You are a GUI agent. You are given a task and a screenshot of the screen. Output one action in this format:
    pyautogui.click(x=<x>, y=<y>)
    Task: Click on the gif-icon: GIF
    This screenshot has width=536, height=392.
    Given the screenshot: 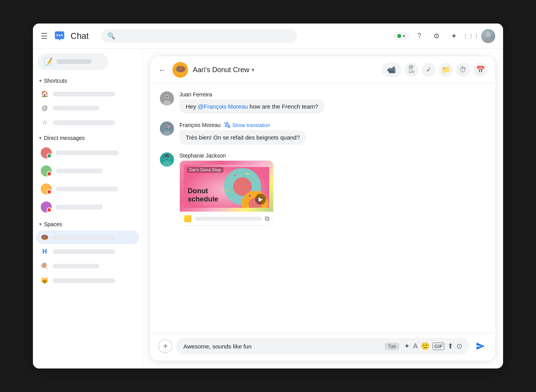 What is the action you would take?
    pyautogui.click(x=438, y=347)
    